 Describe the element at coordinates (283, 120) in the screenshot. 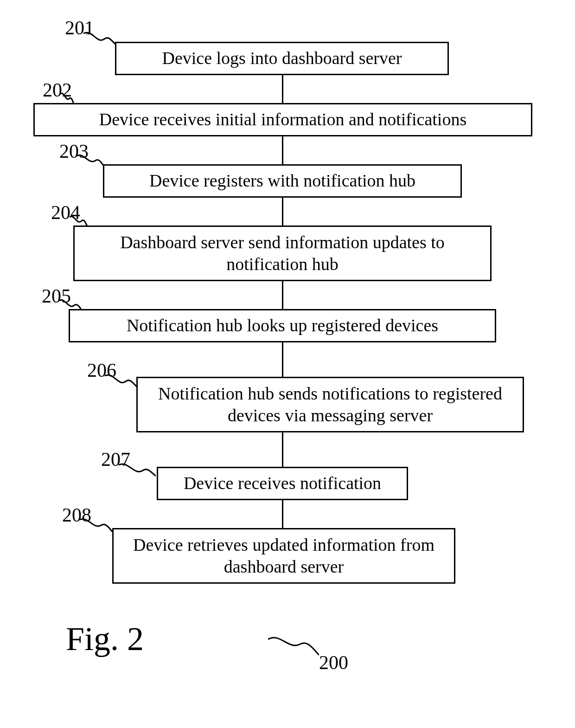

I see `step-text: Device receives initial information and …` at that location.